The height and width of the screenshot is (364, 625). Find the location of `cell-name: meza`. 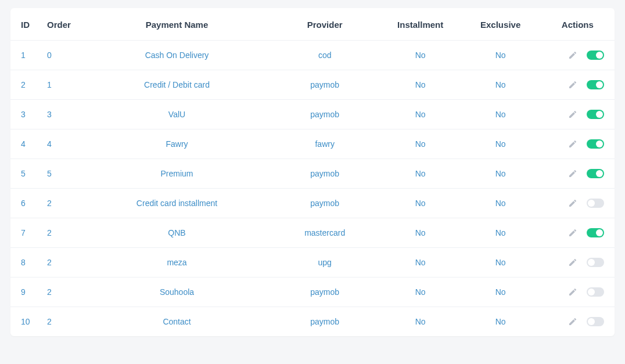

cell-name: meza is located at coordinates (177, 262).